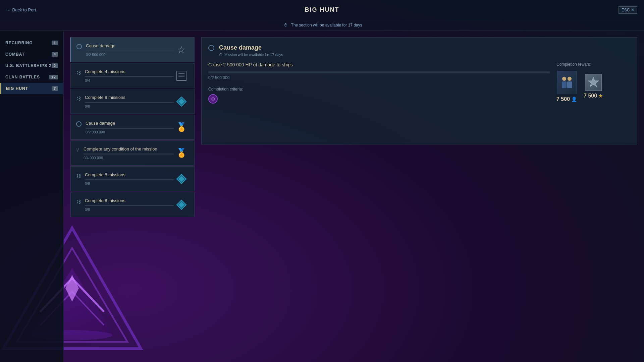 The height and width of the screenshot is (362, 644). Describe the element at coordinates (567, 86) in the screenshot. I see `reward-item-avatar: 7 500 👤` at that location.